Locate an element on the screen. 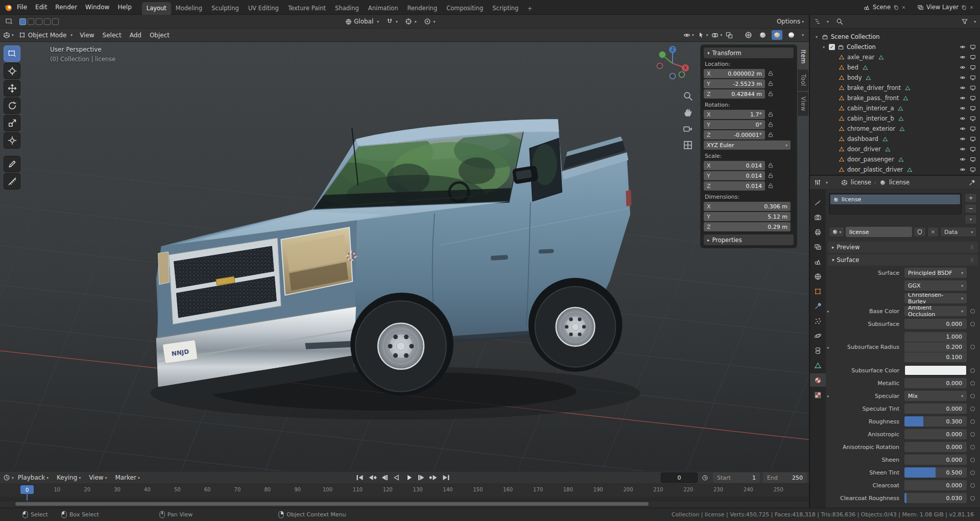 Image resolution: width=980 pixels, height=521 pixels. viewport-menu-view: View is located at coordinates (87, 35).